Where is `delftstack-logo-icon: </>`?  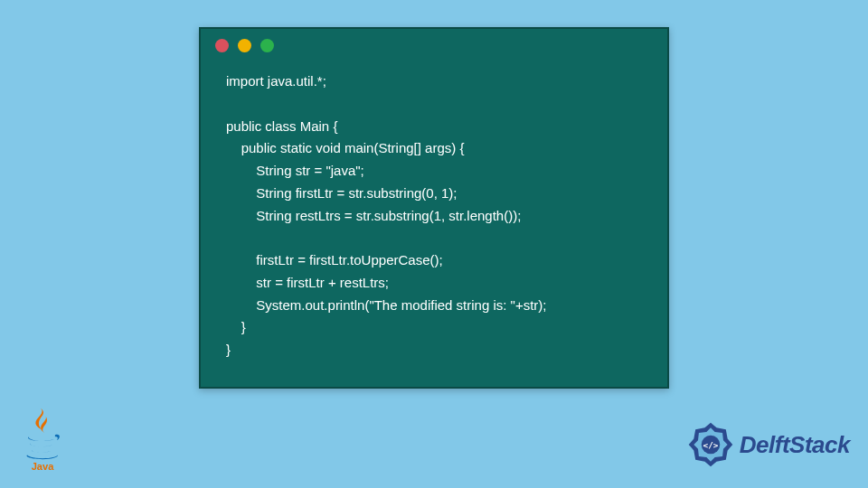 delftstack-logo-icon: </> is located at coordinates (711, 445).